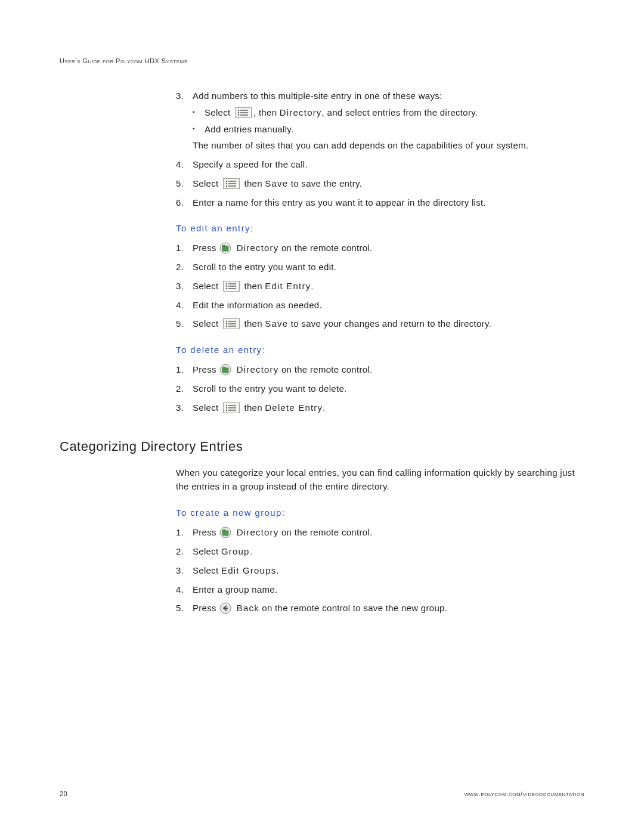 This screenshot has width=644, height=833. What do you see at coordinates (322, 447) in the screenshot?
I see `section-heading-categorizing: Categorizing Directory Entries` at bounding box center [322, 447].